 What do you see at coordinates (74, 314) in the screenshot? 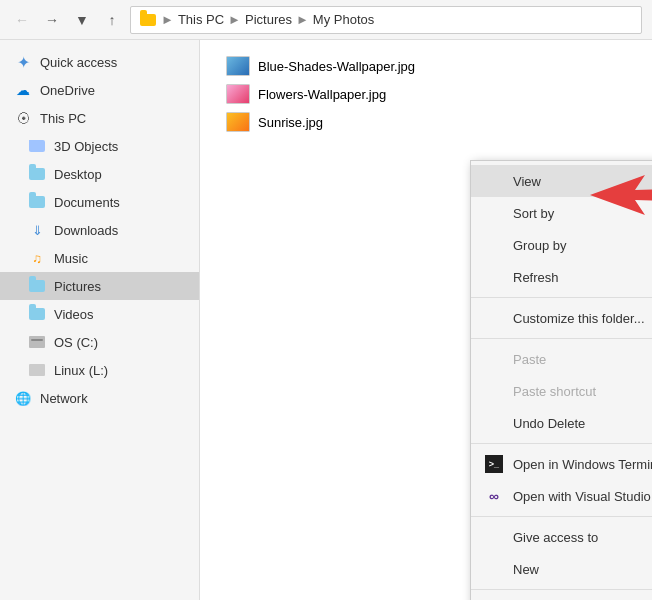
I see `sidebar-label-videos: Videos` at bounding box center [74, 314].